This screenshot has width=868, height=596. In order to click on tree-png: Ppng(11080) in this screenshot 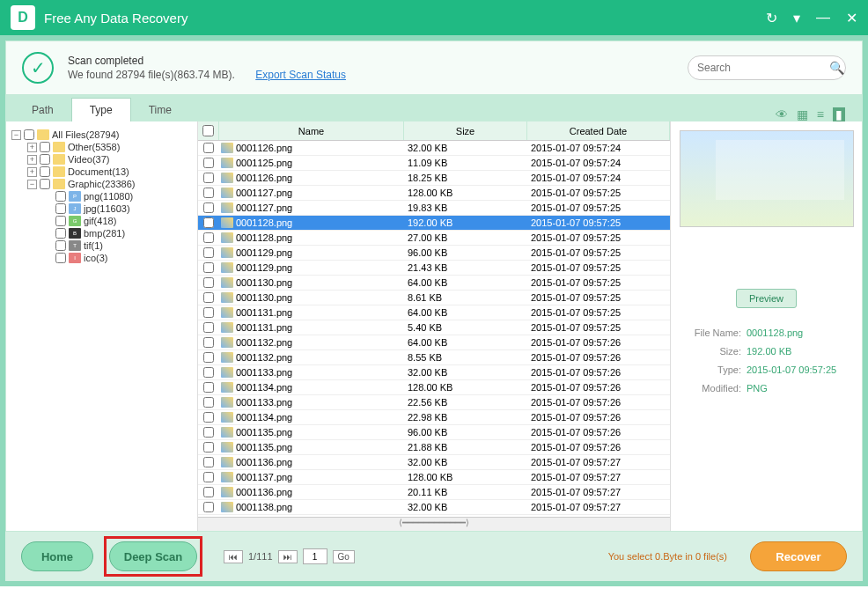, I will do `click(102, 196)`.